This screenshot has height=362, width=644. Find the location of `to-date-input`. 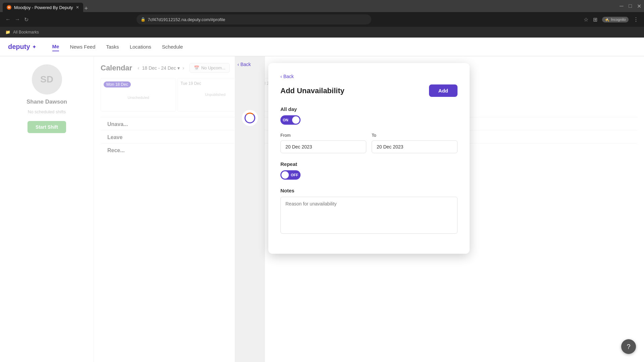

to-date-input is located at coordinates (415, 147).